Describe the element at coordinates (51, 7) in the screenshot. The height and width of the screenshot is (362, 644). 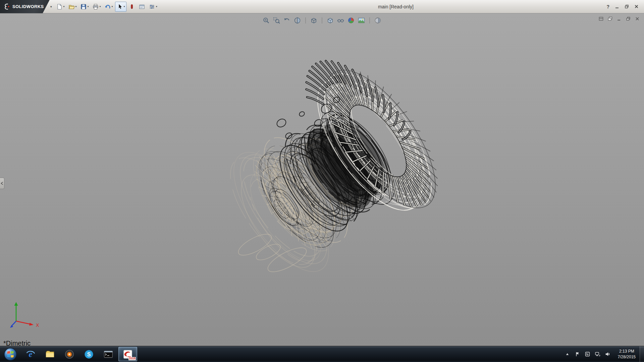
I see `menu-expand-arrow-icon: ▾` at that location.